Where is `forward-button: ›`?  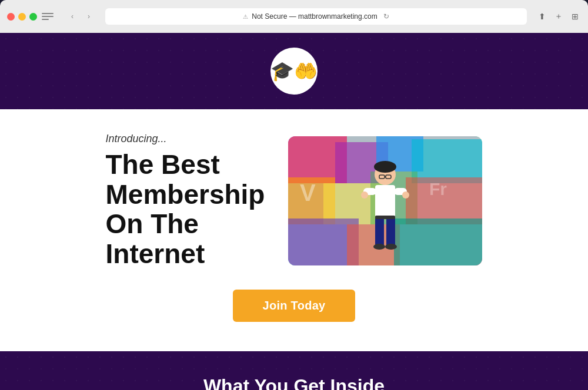
forward-button: › is located at coordinates (89, 16).